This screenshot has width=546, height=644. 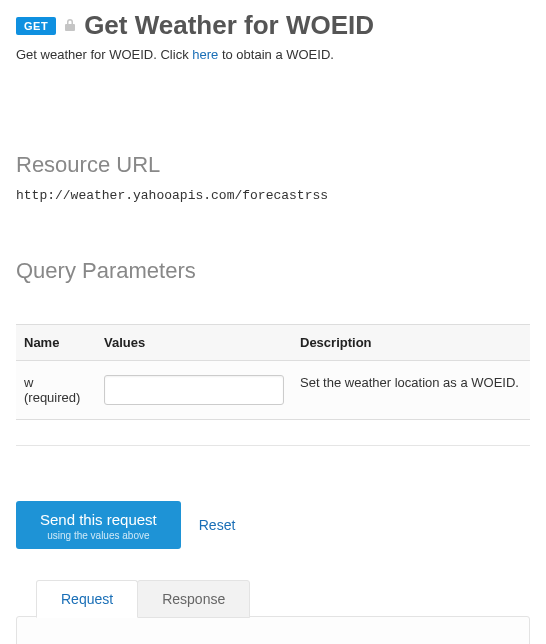 I want to click on woeid-help-link: here, so click(x=205, y=54).